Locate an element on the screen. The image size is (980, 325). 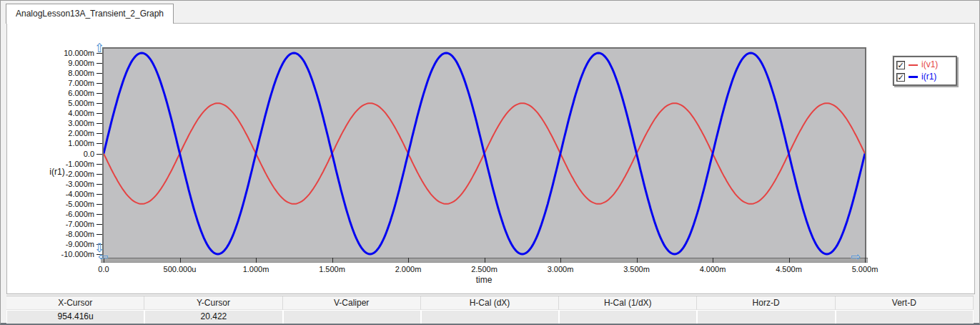
y-tick-label: 2.000m is located at coordinates (61, 133).